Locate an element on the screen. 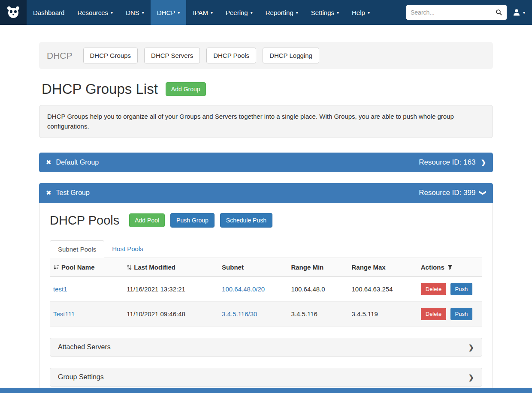 The height and width of the screenshot is (393, 532). top-navbar: Dashboard Resources ▾ DNS ▾ DHCP ▾ IPAM … is located at coordinates (266, 12).